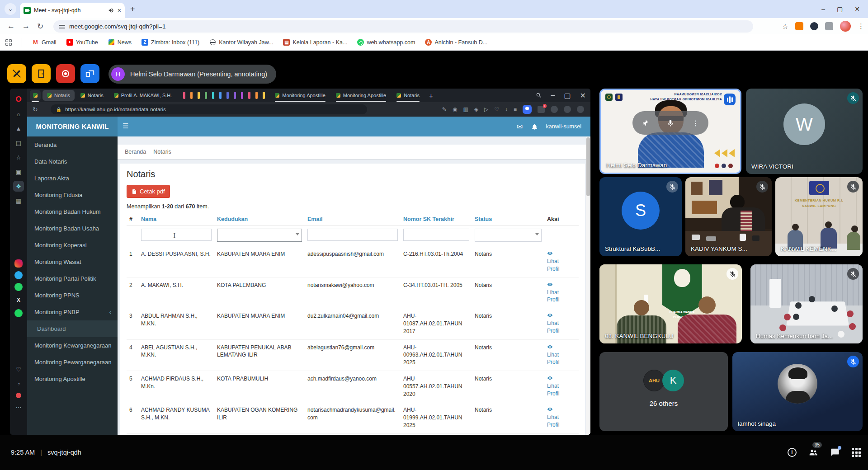 The height and width of the screenshot is (470, 868). I want to click on sidebar-item-monitoring-partai-politik: Monitoring Partai Politik, so click(72, 278).